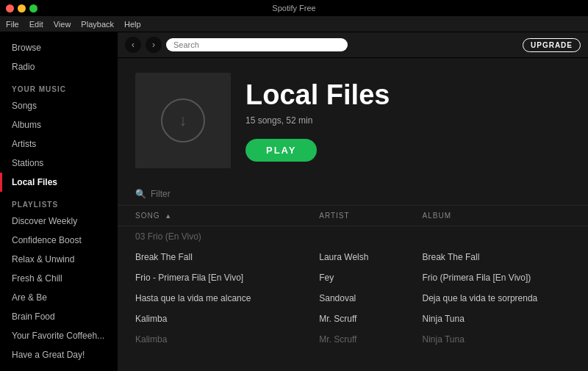 The width and height of the screenshot is (588, 371). What do you see at coordinates (408, 118) in the screenshot?
I see `hero-info: Local Files 15 songs, 52 min PLAY` at bounding box center [408, 118].